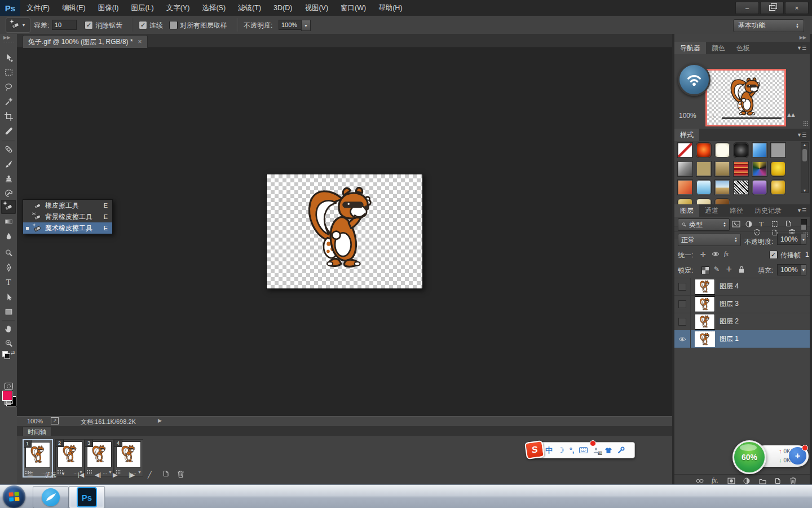 Image resolution: width=812 pixels, height=508 pixels. I want to click on tab-close-icon: ×, so click(140, 42).